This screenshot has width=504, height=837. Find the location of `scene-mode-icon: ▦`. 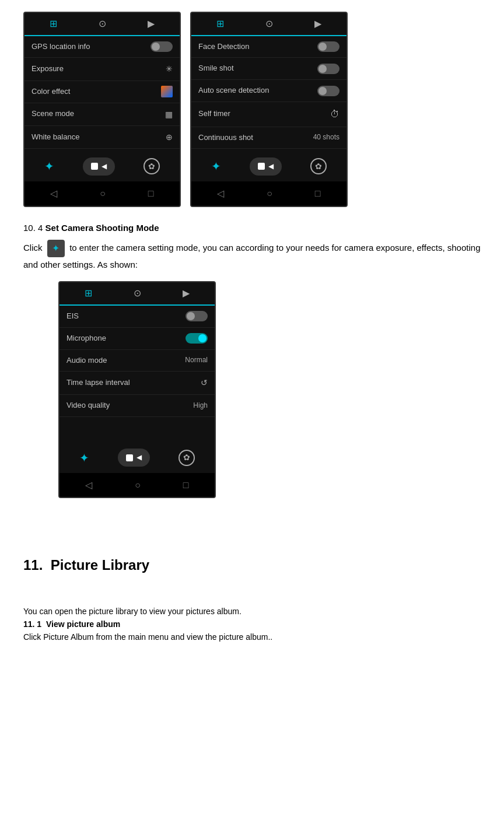

scene-mode-icon: ▦ is located at coordinates (169, 114).